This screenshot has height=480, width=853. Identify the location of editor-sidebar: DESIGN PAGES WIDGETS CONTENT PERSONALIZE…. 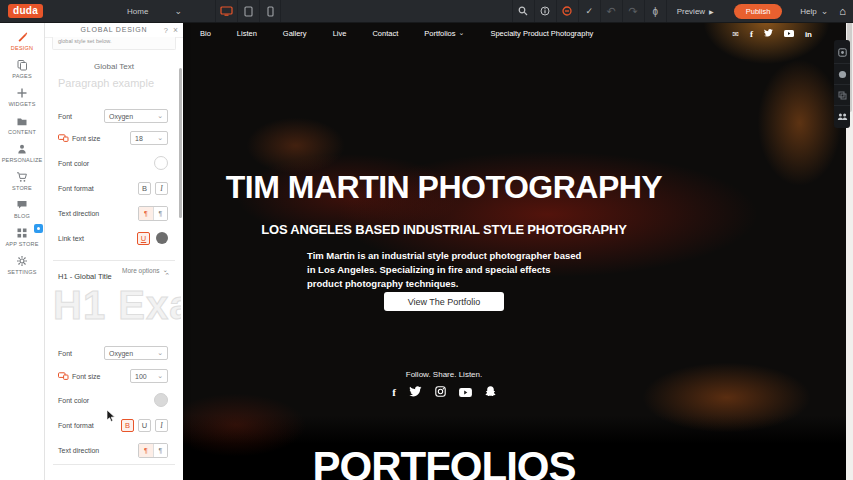
(22, 251).